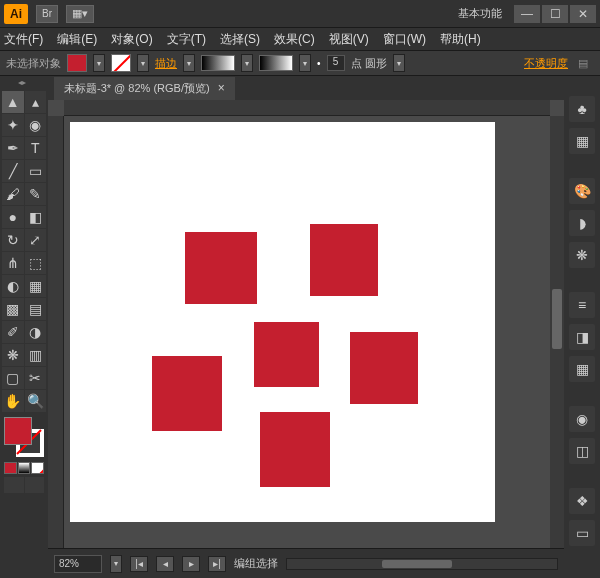  I want to click on hand-tool: ✋, so click(13, 401).